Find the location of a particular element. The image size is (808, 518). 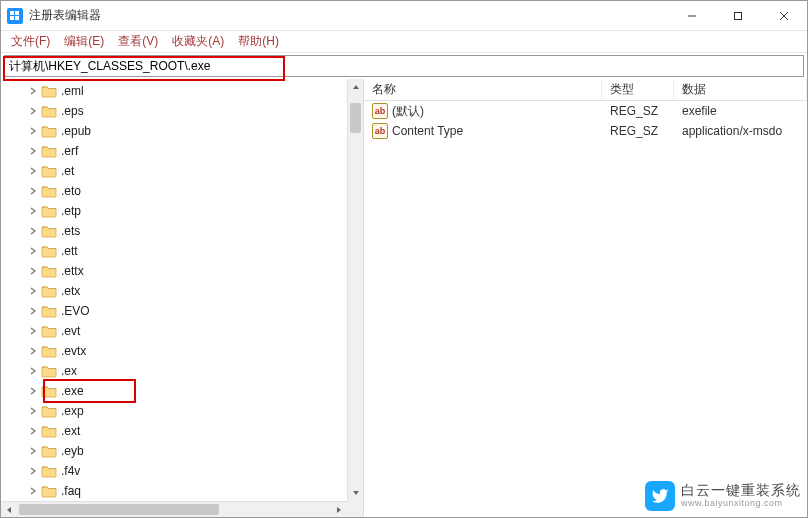

value-name: Content Type is located at coordinates (428, 131).